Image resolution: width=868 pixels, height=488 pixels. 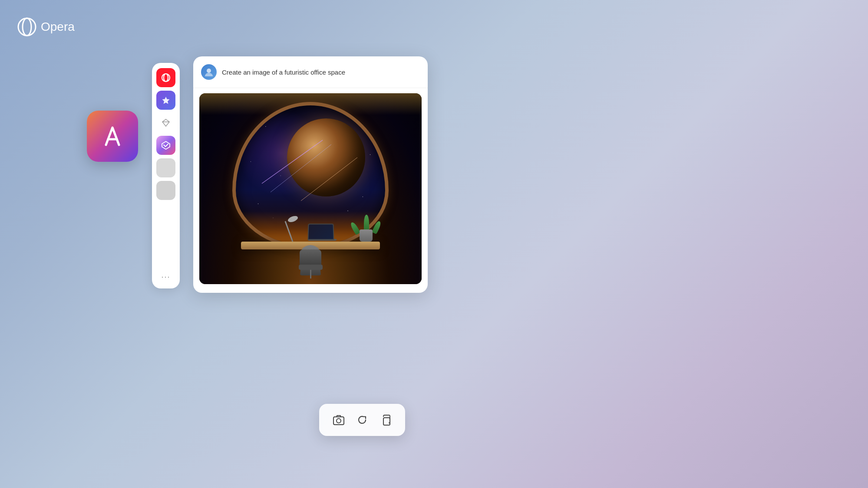 I want to click on chair-base, so click(x=311, y=274).